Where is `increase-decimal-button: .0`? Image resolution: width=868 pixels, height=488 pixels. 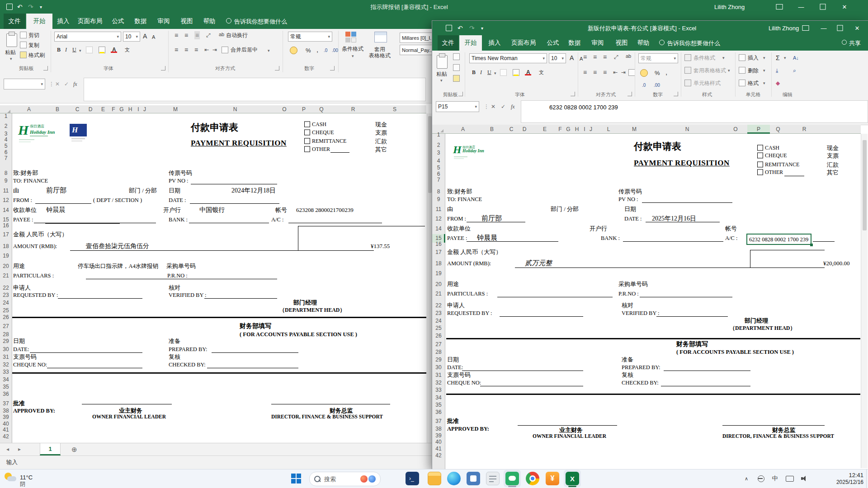
increase-decimal-button: .0 is located at coordinates (326, 51).